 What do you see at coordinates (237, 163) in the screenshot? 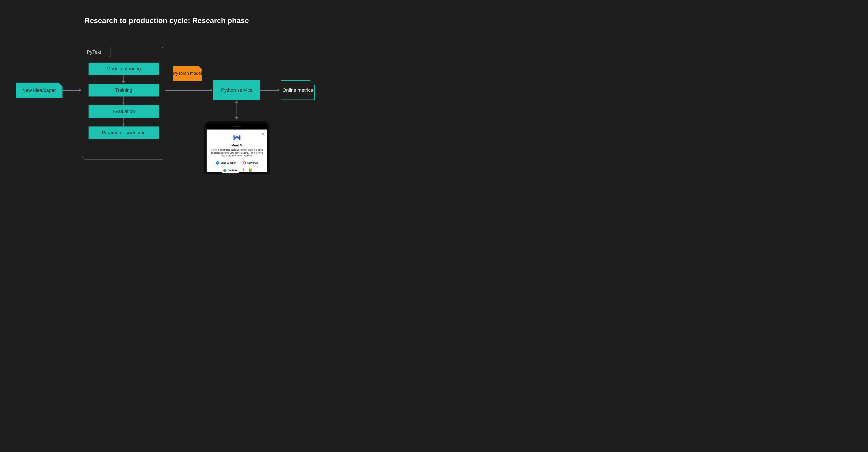
I see `phone-pill-row: ➤ Send Location ▦ Start Plan` at bounding box center [237, 163].